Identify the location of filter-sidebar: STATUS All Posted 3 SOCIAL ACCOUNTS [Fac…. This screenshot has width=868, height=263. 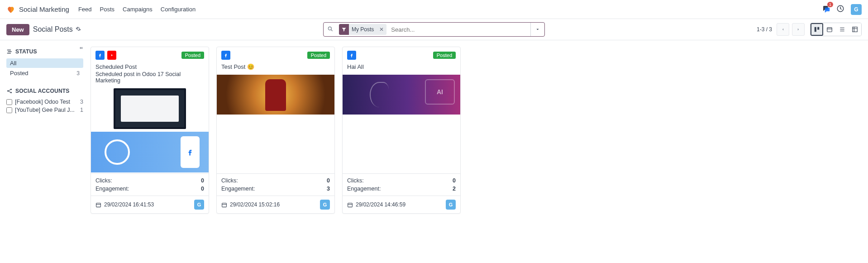
(45, 130).